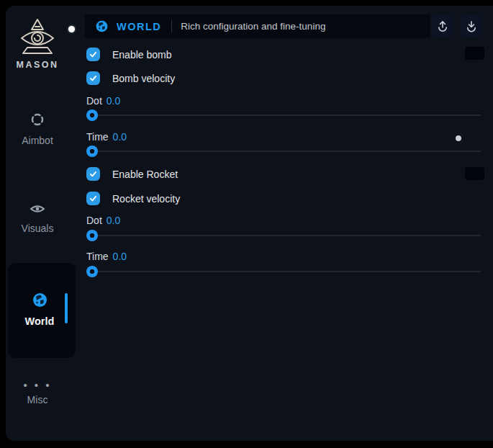 The width and height of the screenshot is (493, 448). I want to click on slider-label-bomb-dot: Dot0.0, so click(104, 101).